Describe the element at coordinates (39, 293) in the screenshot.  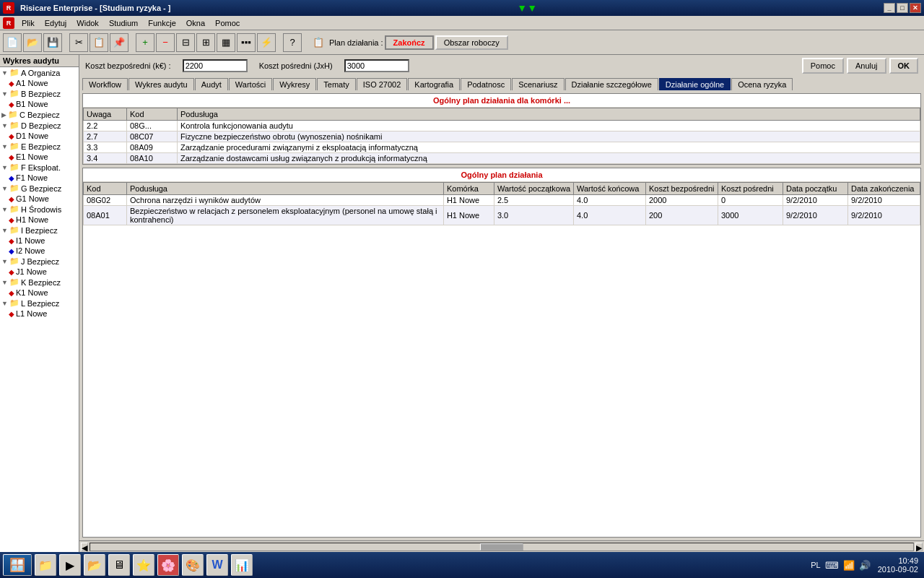
I see `tree-item-K1: ◆ K1 Nowe` at that location.